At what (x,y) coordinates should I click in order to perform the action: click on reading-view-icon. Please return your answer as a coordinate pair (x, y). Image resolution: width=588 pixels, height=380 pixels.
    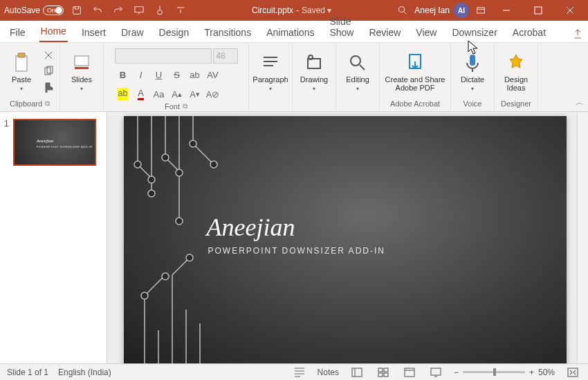
    Looking at the image, I should click on (410, 372).